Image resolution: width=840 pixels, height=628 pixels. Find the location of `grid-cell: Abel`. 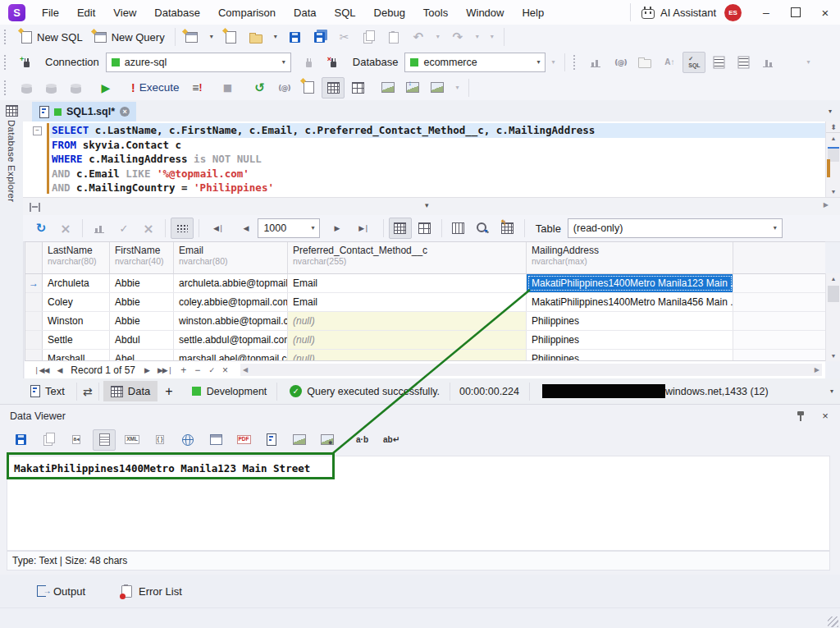

grid-cell: Abel is located at coordinates (142, 355).